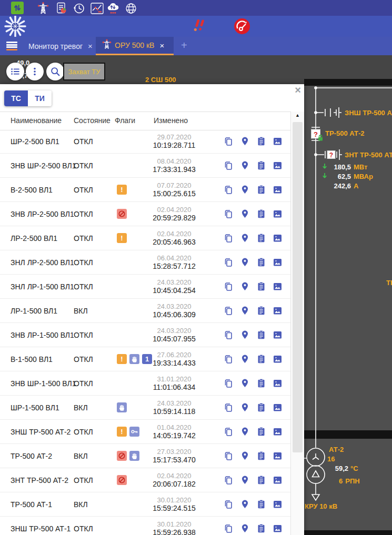 The image size is (392, 535). Describe the element at coordinates (145, 383) in the screenshot. I see `table-row: ЗНВ ШР-1-500 ВЛ1 ОТКЛ 31.01.2020 11:01:0…` at that location.